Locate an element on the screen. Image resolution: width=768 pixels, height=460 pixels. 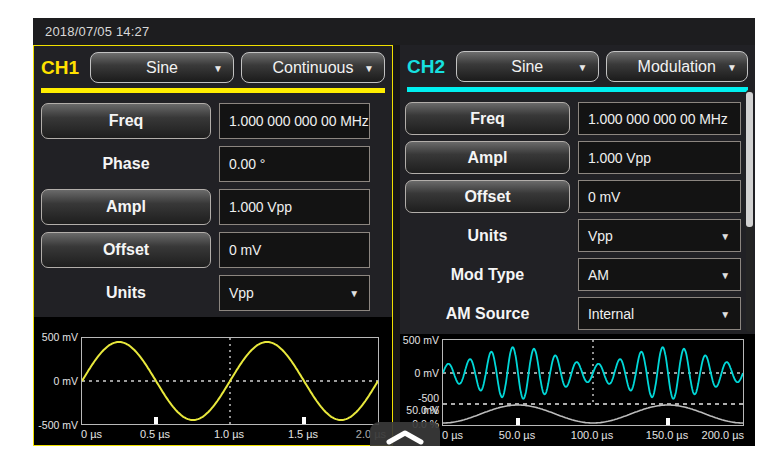
ch2-modtype-row: Mod Type AM ▼ is located at coordinates (573, 274).